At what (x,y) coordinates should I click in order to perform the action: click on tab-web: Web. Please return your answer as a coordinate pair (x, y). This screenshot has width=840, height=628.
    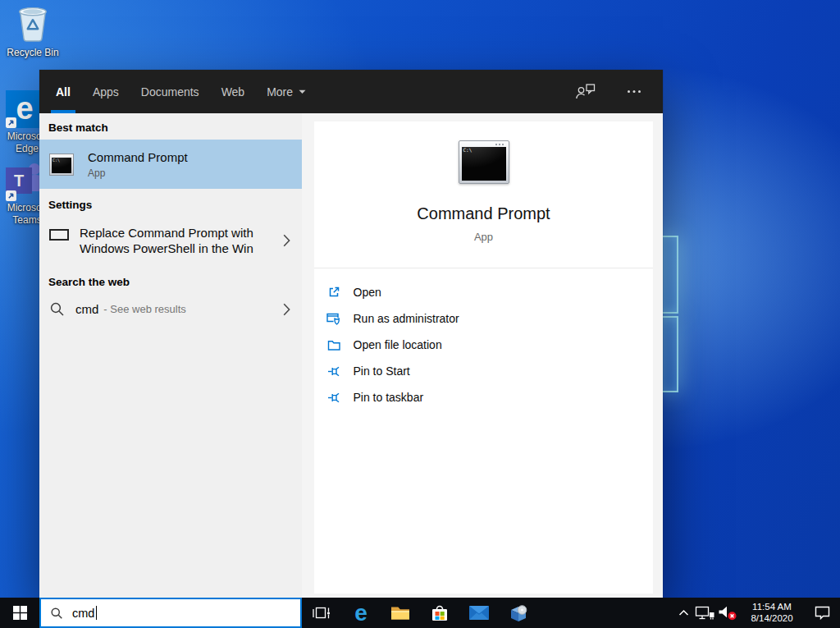
    Looking at the image, I should click on (233, 92).